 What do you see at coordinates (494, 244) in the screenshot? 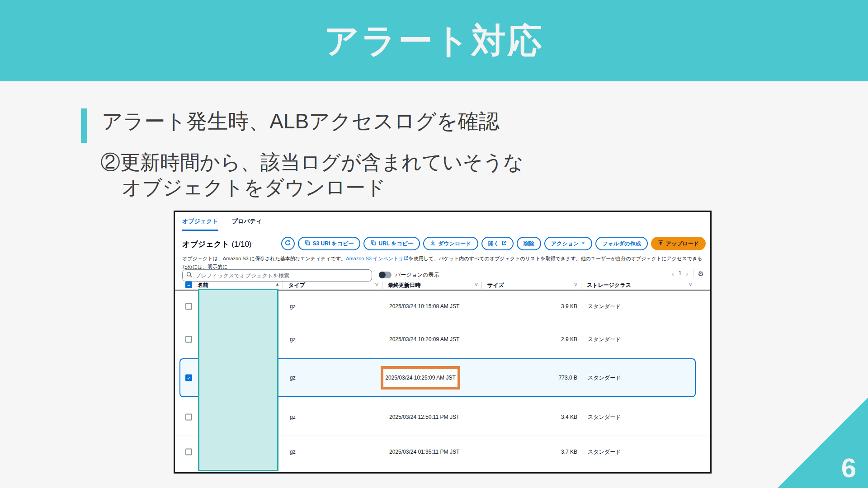
I see `object-toolbar: S3 URI をコピーURL をコピーダウンロード開く削除アクションフォルダの作…` at bounding box center [494, 244].